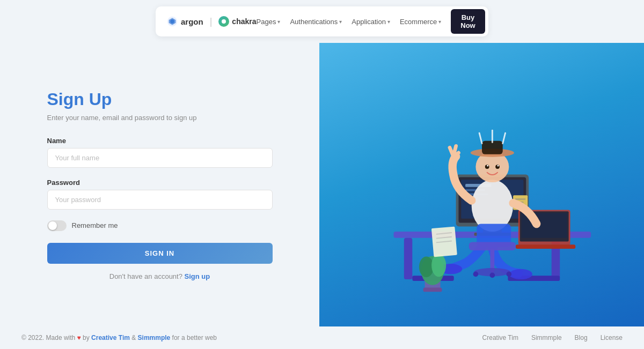  Describe the element at coordinates (119, 338) in the screenshot. I see `footer-left: © 2022. Made with ♥ by Creative Tim & Si…` at that location.